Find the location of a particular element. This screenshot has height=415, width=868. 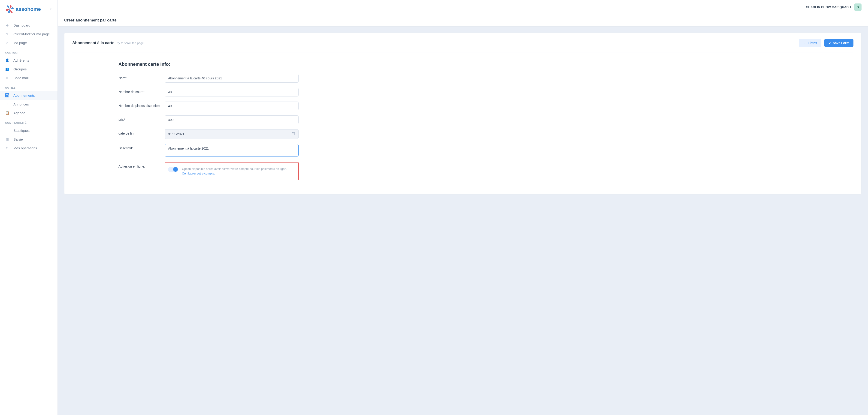

pencil-icon: ✎ is located at coordinates (7, 34).